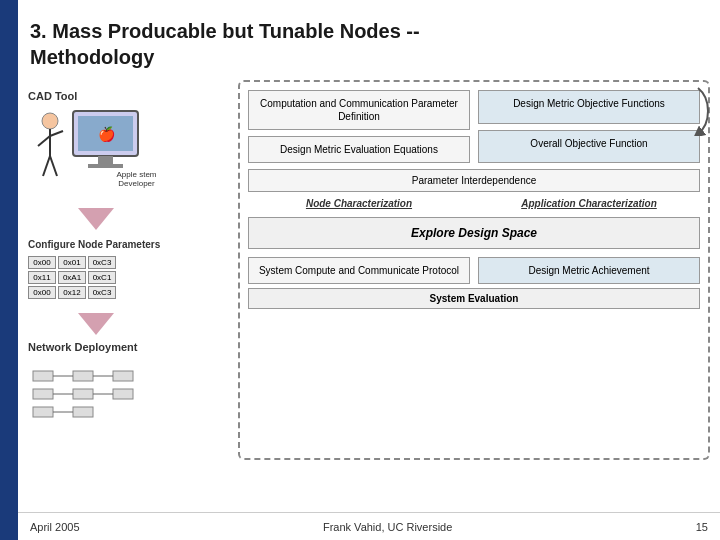 The height and width of the screenshot is (540, 720). I want to click on reg-cell: 0xC1, so click(102, 278).